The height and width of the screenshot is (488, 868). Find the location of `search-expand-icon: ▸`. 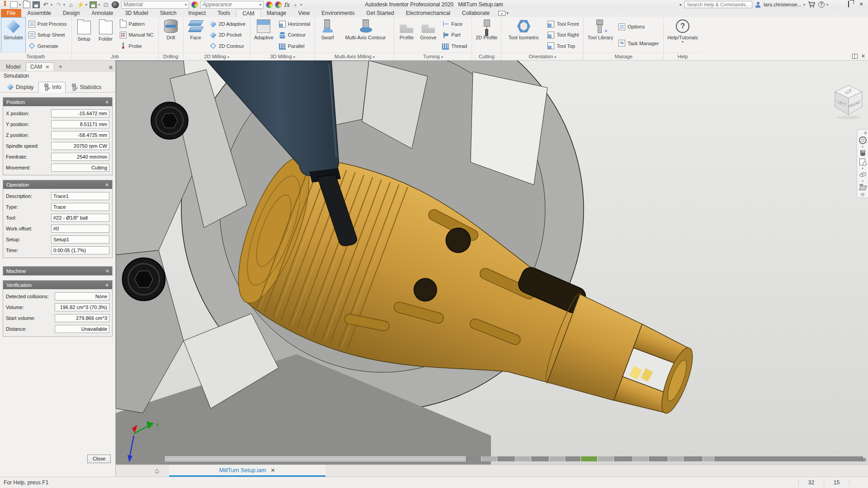

search-expand-icon: ▸ is located at coordinates (681, 5).